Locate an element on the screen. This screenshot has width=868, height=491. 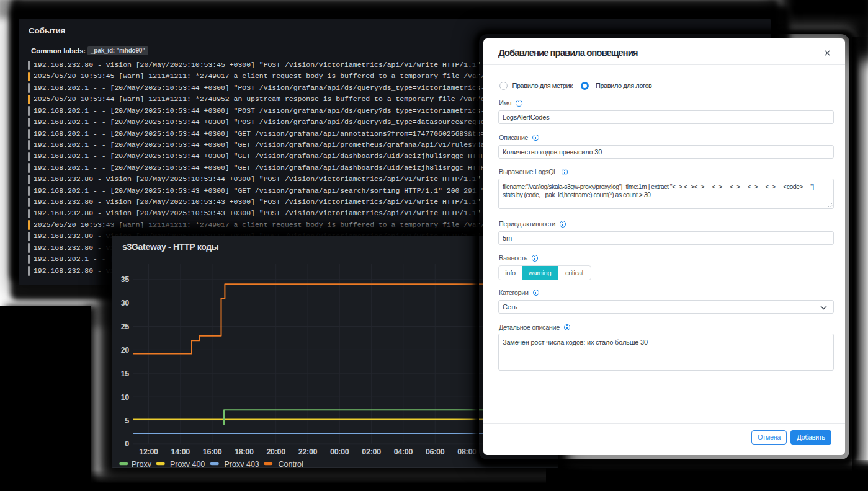
svg-text: 0 is located at coordinates (127, 444).